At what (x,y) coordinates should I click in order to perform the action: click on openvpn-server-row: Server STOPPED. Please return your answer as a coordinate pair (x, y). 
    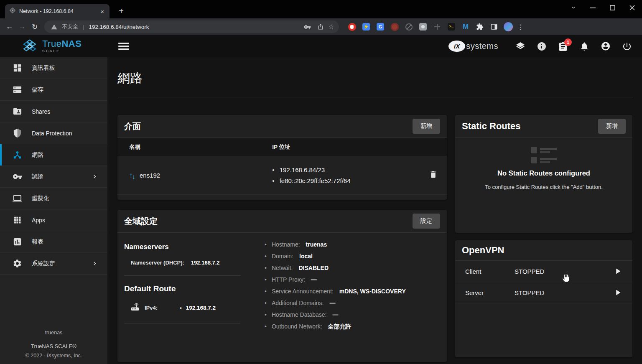
    Looking at the image, I should click on (544, 293).